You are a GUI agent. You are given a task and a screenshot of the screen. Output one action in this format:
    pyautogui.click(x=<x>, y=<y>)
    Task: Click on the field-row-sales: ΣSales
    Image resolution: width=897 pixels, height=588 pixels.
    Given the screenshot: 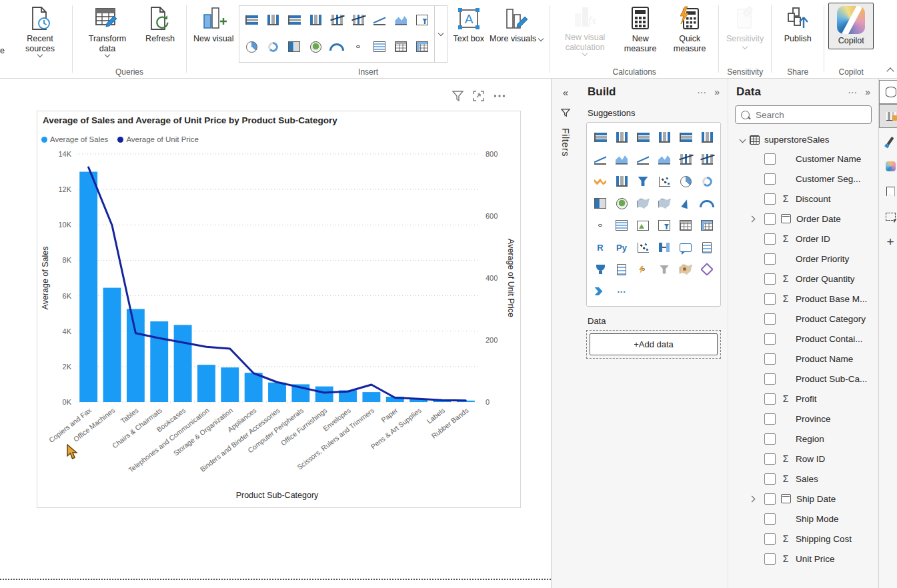 What is the action you would take?
    pyautogui.click(x=803, y=479)
    